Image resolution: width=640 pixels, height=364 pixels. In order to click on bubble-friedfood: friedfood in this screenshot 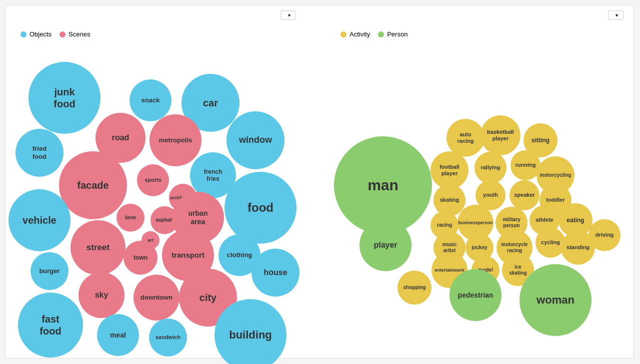, I will do `click(40, 153)`.